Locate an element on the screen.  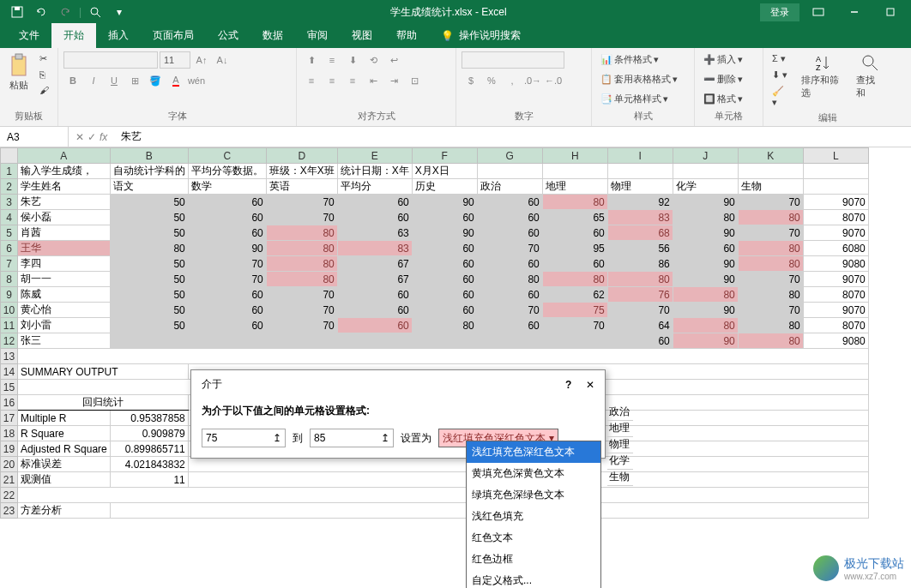
align-center-icon: ≡ is located at coordinates (332, 81).